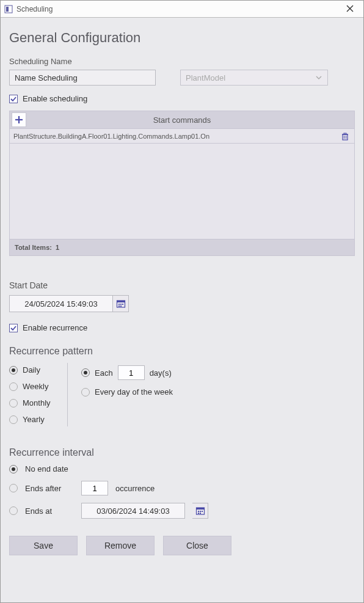 This screenshot has height=603, width=364. What do you see at coordinates (182, 38) in the screenshot?
I see `page-title: General Configuration` at bounding box center [182, 38].